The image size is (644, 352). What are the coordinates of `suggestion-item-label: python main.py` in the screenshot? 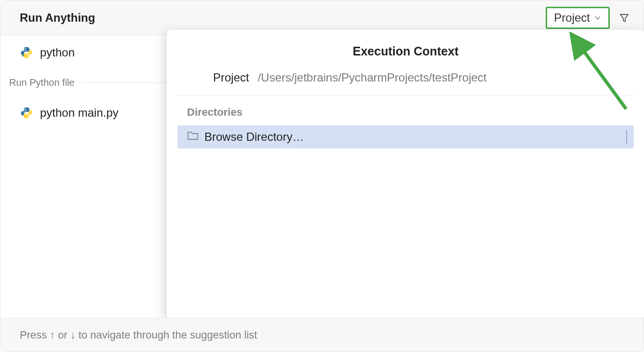 It's located at (79, 113).